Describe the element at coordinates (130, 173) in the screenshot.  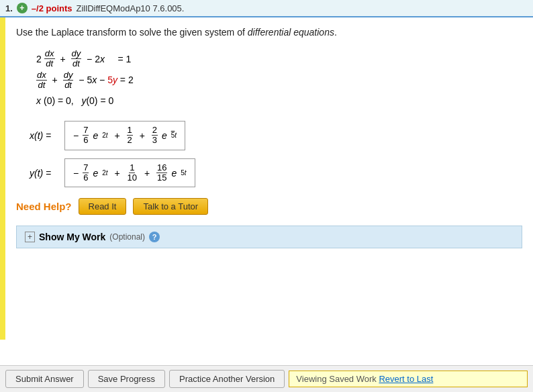
I see `yt-answer-box: − 7 6 e2t + 1 10 +` at that location.